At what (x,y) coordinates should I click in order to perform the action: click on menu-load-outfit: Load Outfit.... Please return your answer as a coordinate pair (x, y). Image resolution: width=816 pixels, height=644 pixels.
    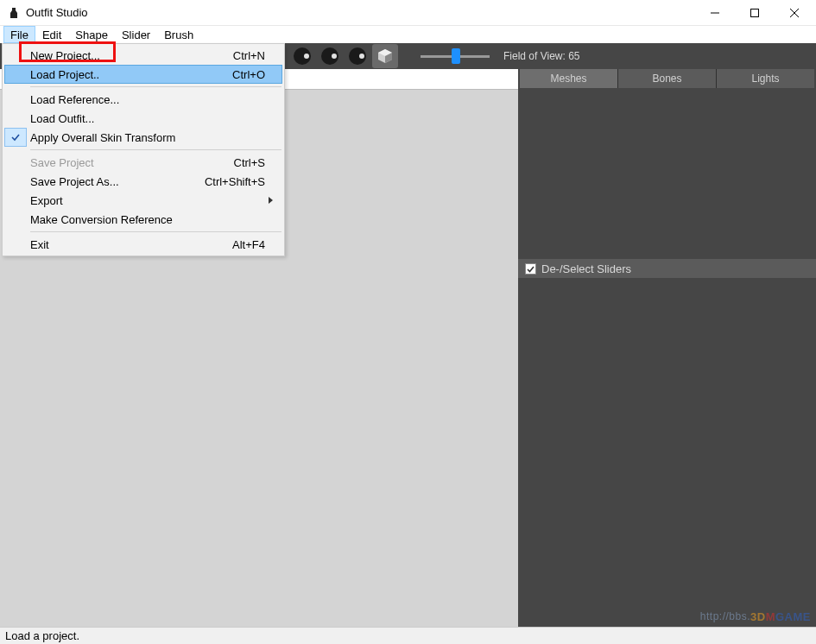
    Looking at the image, I should click on (143, 118).